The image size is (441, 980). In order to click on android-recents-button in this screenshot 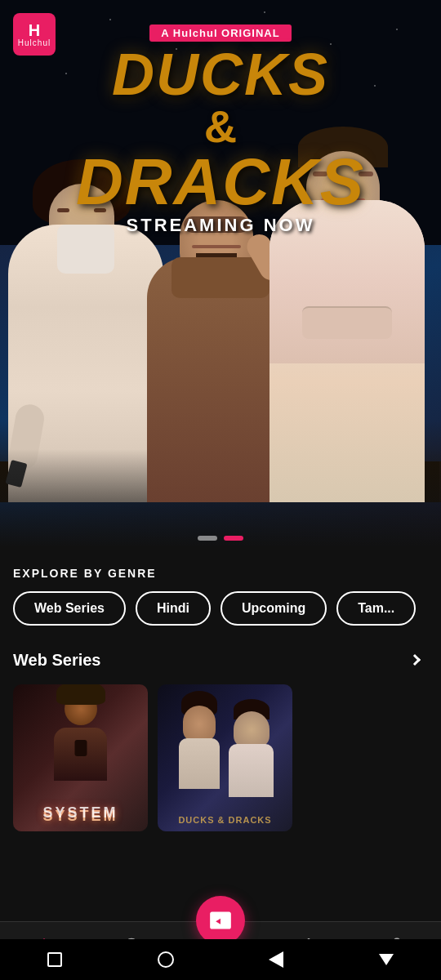, I will do `click(55, 960)`.